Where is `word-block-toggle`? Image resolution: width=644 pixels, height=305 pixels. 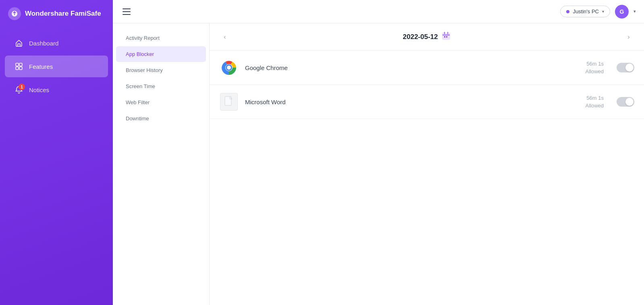
word-block-toggle is located at coordinates (625, 102).